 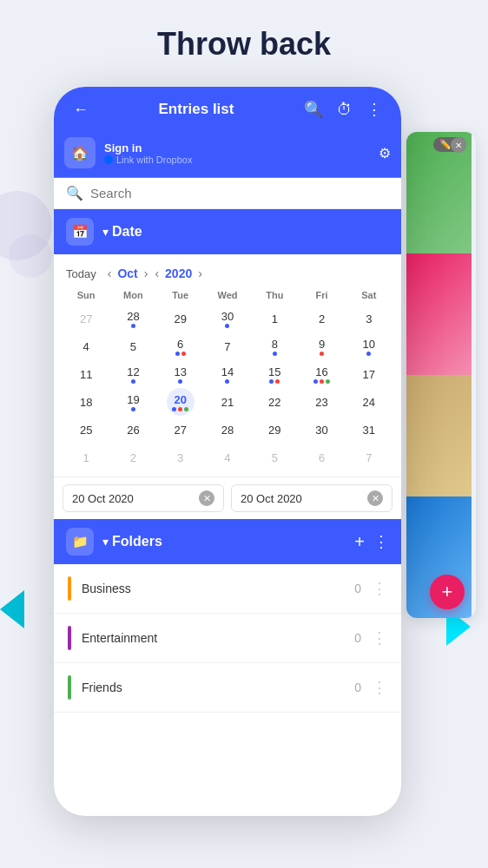 I want to click on cal-header-wed: Wed, so click(x=228, y=296).